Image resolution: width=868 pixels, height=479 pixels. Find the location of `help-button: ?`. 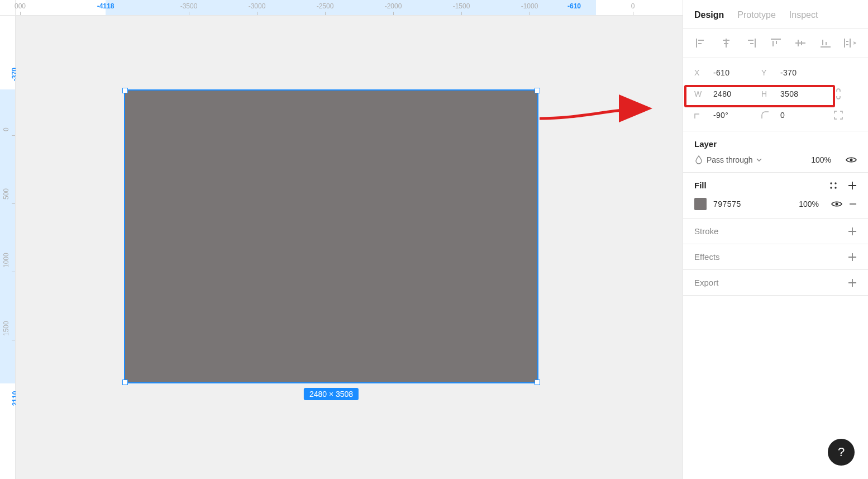

help-button: ? is located at coordinates (841, 452).